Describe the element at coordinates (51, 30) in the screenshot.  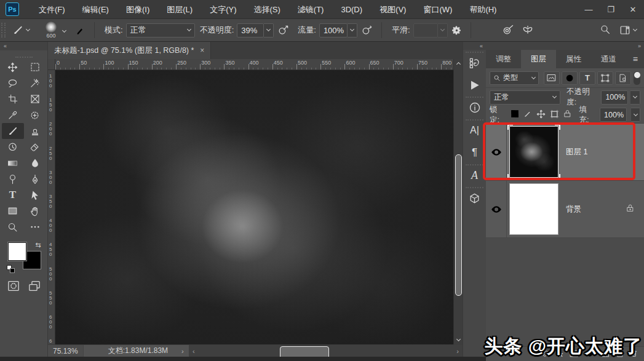
I see `brush-preset-picker: 600` at that location.